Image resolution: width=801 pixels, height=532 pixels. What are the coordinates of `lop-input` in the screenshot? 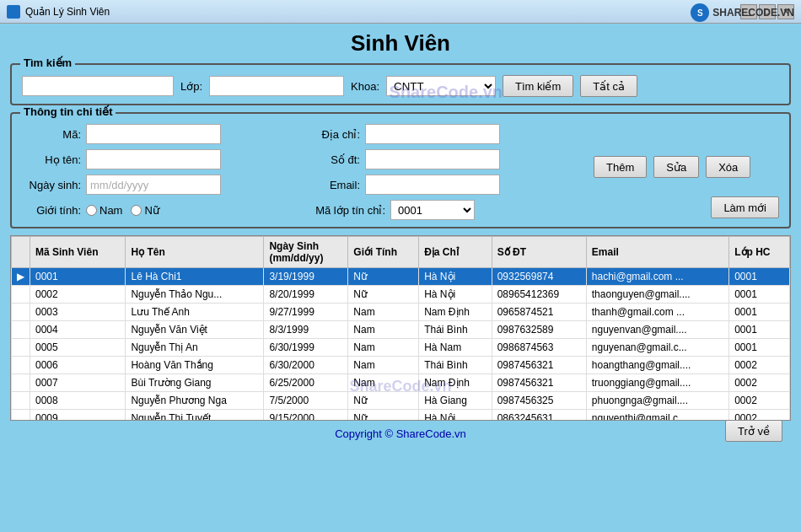 It's located at (277, 86).